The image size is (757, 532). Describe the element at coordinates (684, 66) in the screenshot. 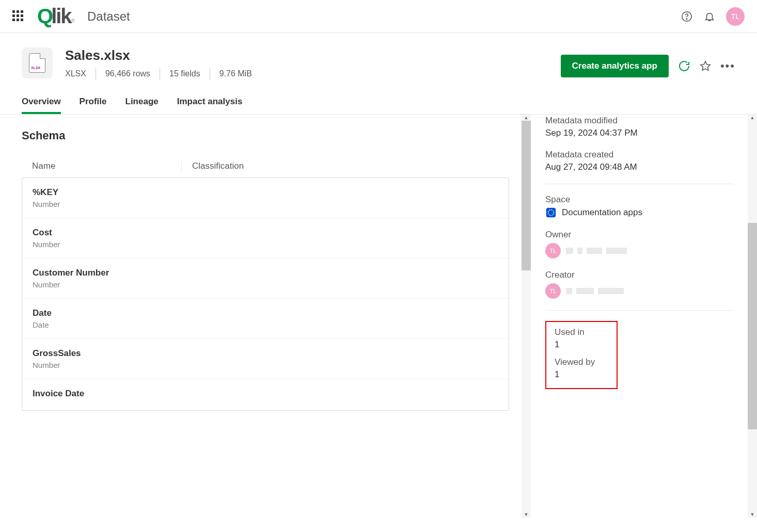

I see `refresh-icon` at that location.